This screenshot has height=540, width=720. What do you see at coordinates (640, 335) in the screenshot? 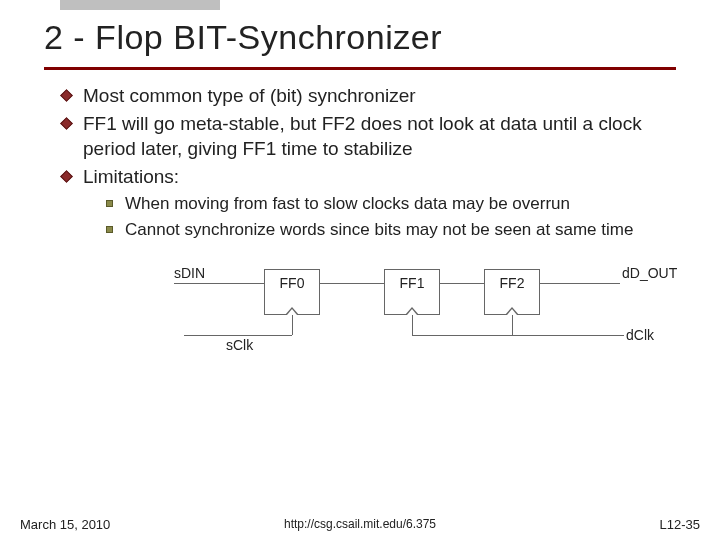
I see `signal-label-dclk: dClk` at bounding box center [640, 335].